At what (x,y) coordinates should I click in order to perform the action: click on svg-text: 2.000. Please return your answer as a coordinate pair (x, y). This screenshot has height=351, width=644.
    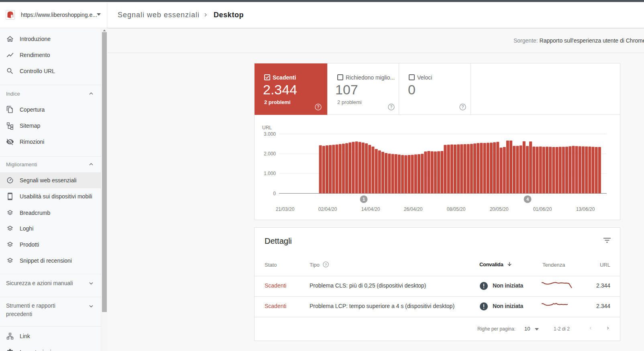
    Looking at the image, I should click on (270, 154).